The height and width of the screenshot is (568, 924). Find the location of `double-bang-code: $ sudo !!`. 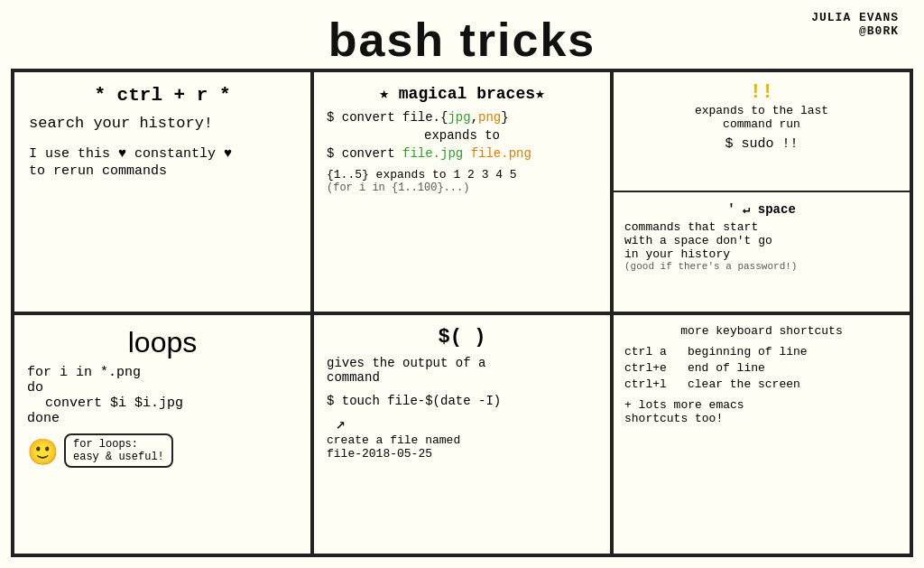

double-bang-code: $ sudo !! is located at coordinates (762, 144).